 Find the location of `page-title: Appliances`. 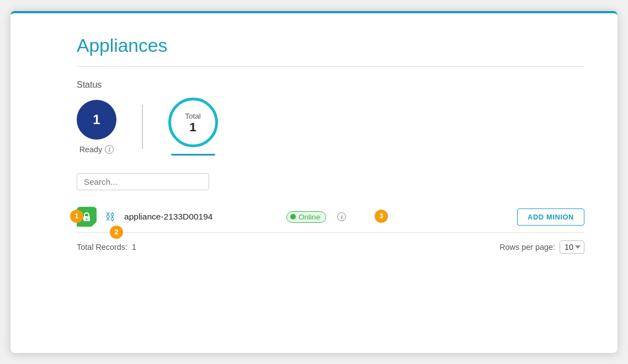

page-title: Appliances is located at coordinates (331, 46).